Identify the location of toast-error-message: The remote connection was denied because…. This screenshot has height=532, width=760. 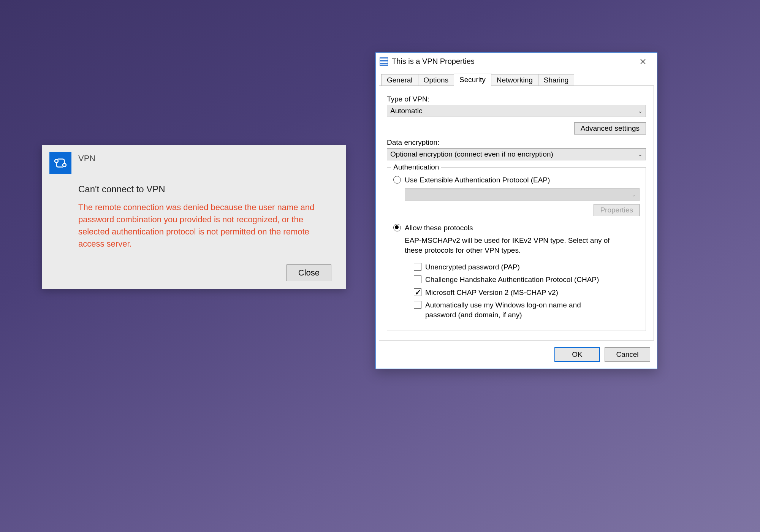
(204, 226).